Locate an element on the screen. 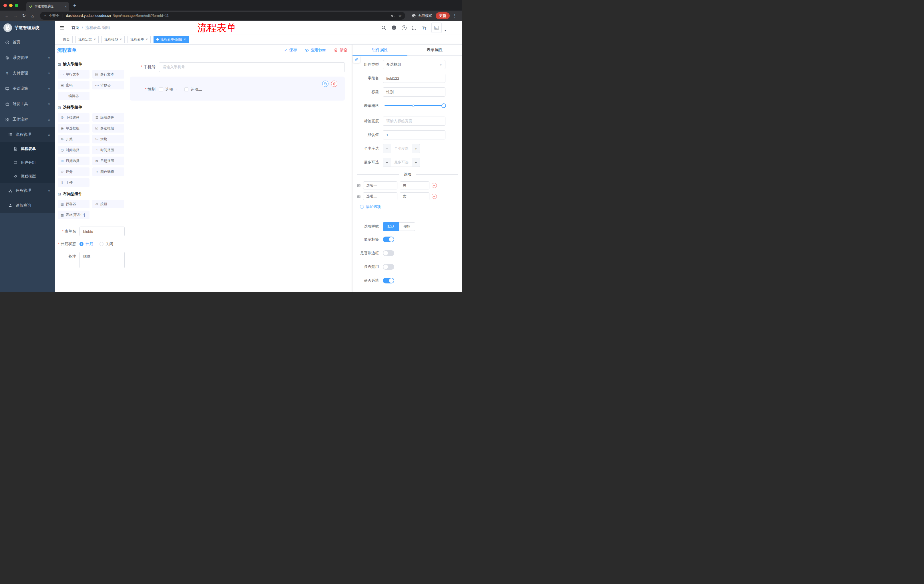 Image resolution: width=924 pixels, height=584 pixels. min-select-input: 至少应选 is located at coordinates (401, 149).